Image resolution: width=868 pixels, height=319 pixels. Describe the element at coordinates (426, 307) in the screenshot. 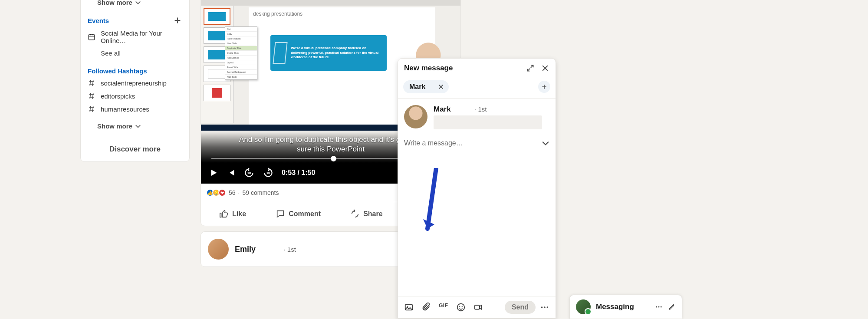

I see `attachment-icon` at that location.